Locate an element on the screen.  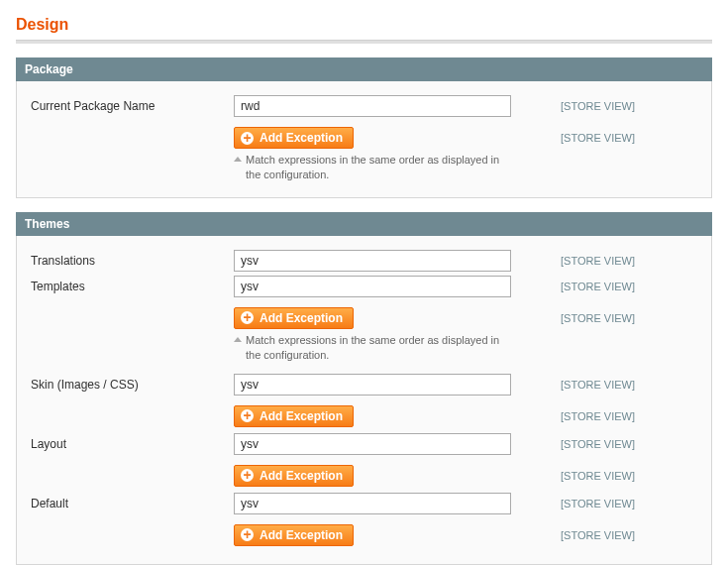
field-label: Current Package Name is located at coordinates (133, 104).